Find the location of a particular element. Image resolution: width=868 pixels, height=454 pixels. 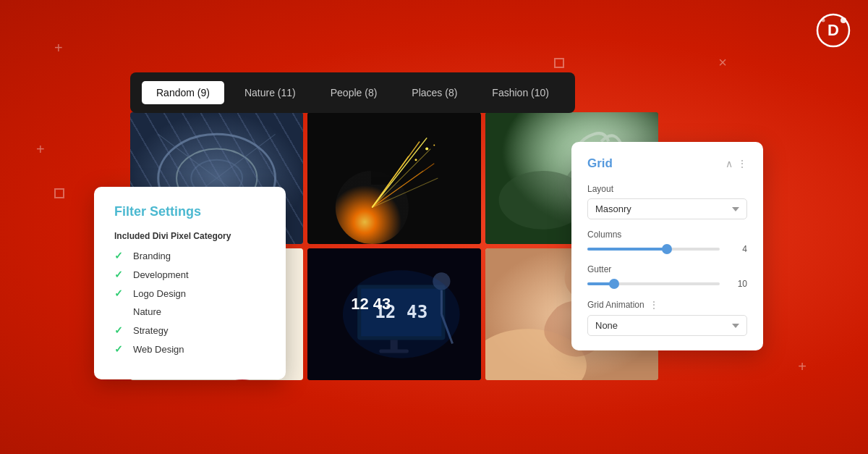

svg-text: D is located at coordinates (833, 30).